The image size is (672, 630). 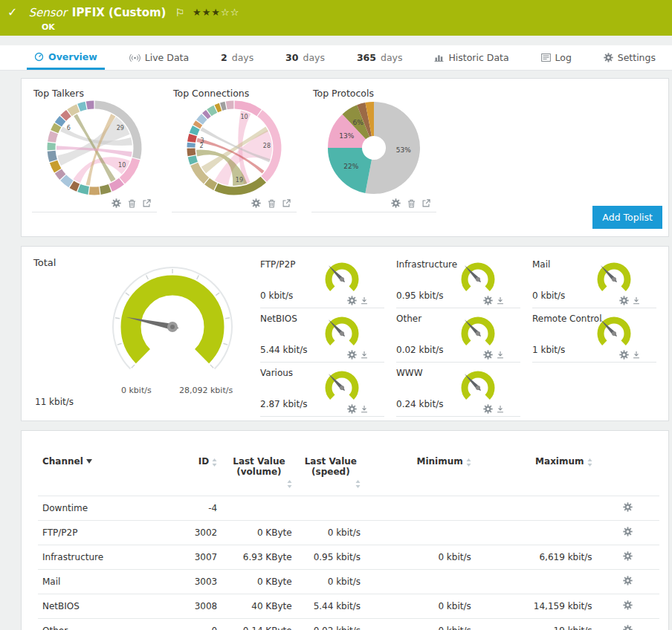 I want to click on cell-speed: 0.02 kbit/s, so click(x=331, y=624).